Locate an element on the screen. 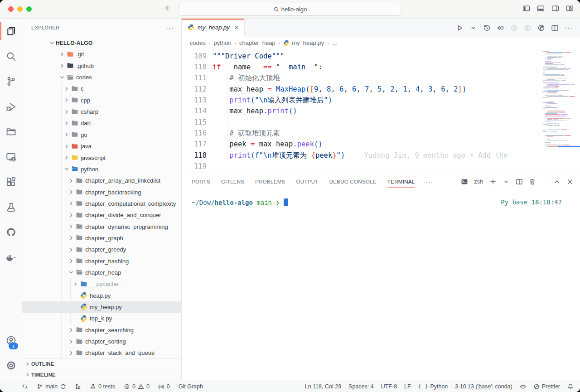  status-item: 0 tests is located at coordinates (102, 387).